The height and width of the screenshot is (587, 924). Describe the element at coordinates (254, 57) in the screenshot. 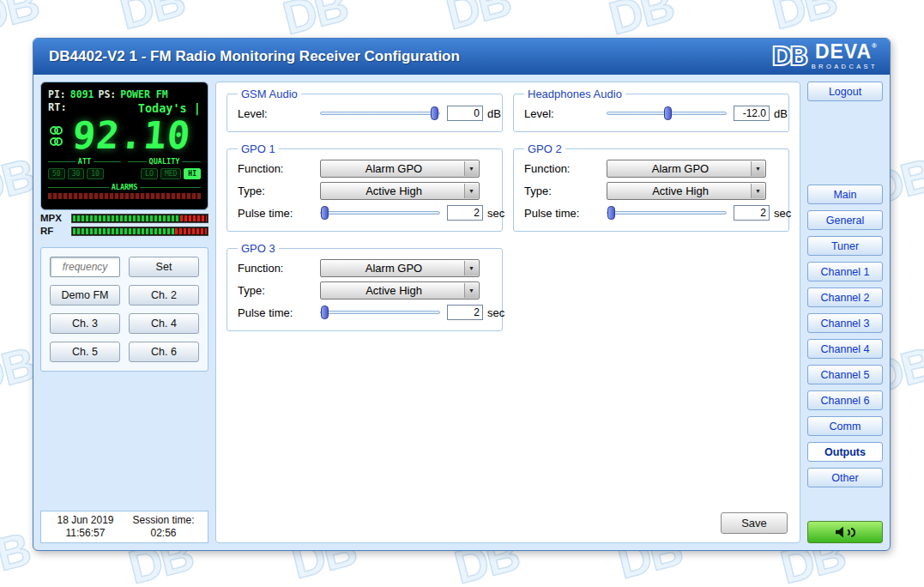

I see `page-title: DB4402-V2 1 - FM Radio Monitoring Receiv…` at that location.